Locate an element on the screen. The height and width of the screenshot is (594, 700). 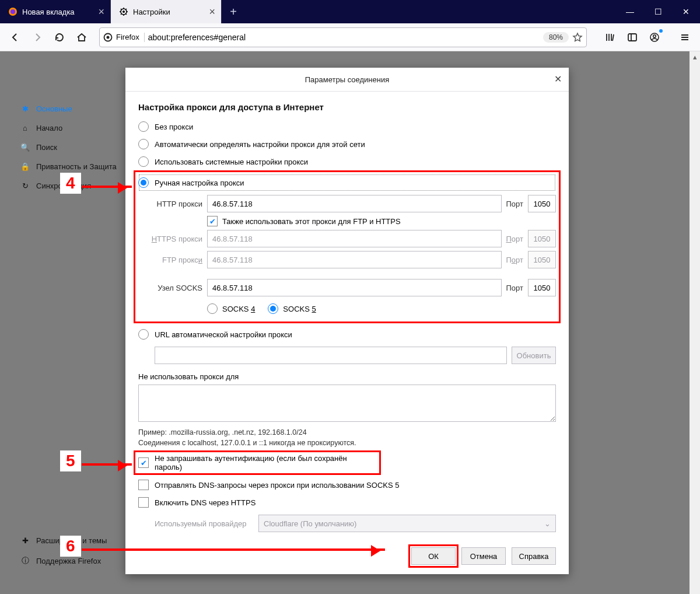
sidebar-icon is located at coordinates (632, 37).